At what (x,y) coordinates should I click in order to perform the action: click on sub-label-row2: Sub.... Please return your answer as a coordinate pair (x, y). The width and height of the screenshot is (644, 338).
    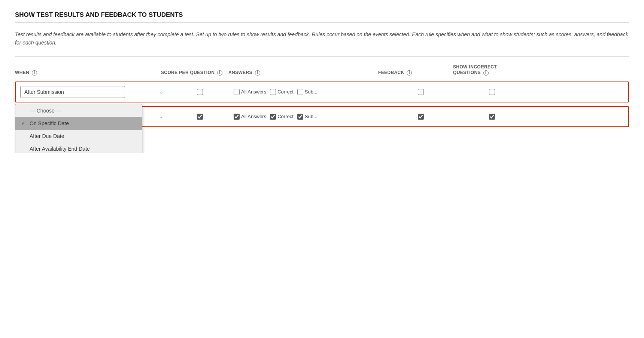
    Looking at the image, I should click on (307, 117).